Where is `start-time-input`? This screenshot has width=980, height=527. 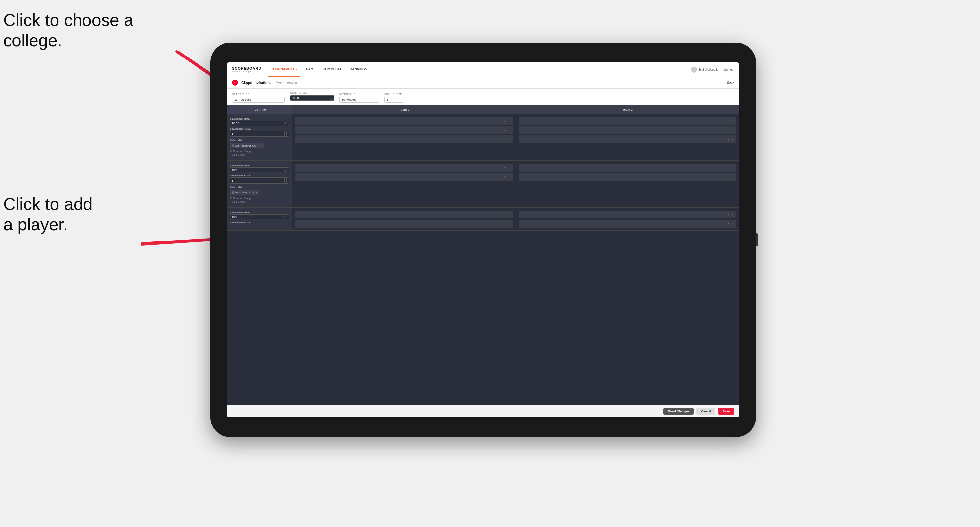
start-time-input is located at coordinates (310, 98).